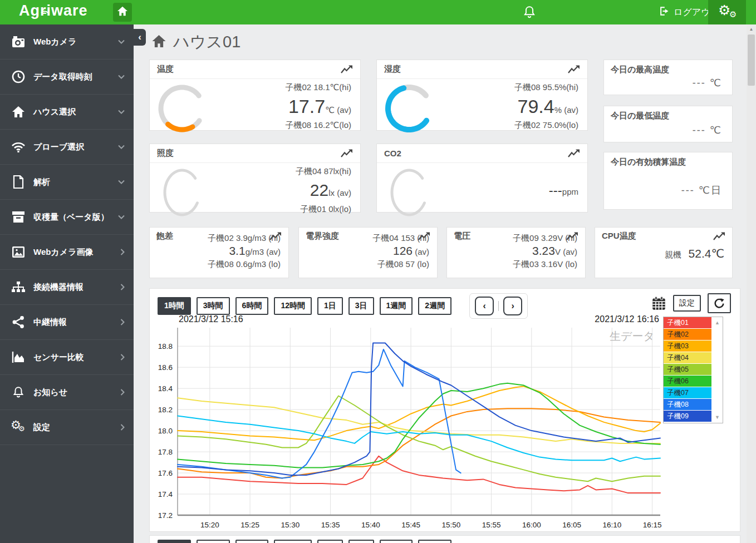 This screenshot has width=756, height=543. What do you see at coordinates (210, 524) in the screenshot?
I see `x-axis-label: 15:20` at bounding box center [210, 524].